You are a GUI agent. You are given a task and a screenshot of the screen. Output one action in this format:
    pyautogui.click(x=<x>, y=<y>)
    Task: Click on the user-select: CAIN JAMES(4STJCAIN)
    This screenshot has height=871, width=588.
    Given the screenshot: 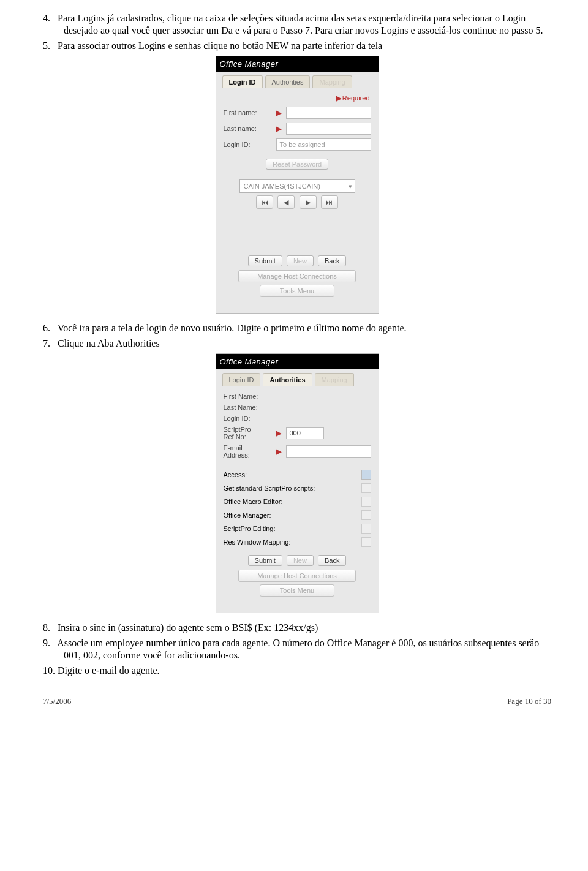 What is the action you would take?
    pyautogui.click(x=298, y=186)
    